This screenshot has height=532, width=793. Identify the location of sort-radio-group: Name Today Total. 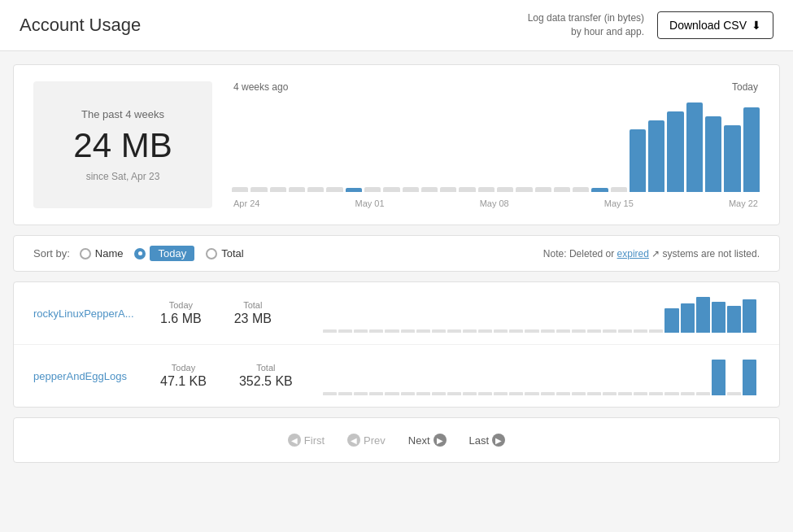
(162, 254).